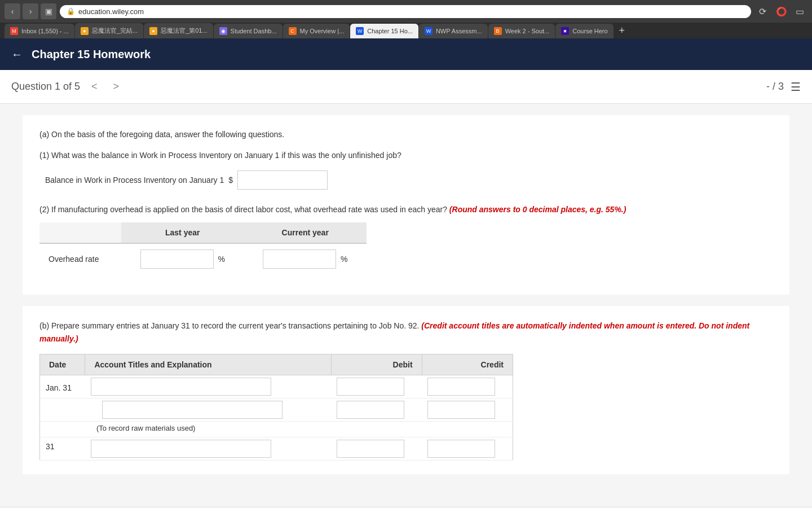  I want to click on current-year-percent: %, so click(344, 259).